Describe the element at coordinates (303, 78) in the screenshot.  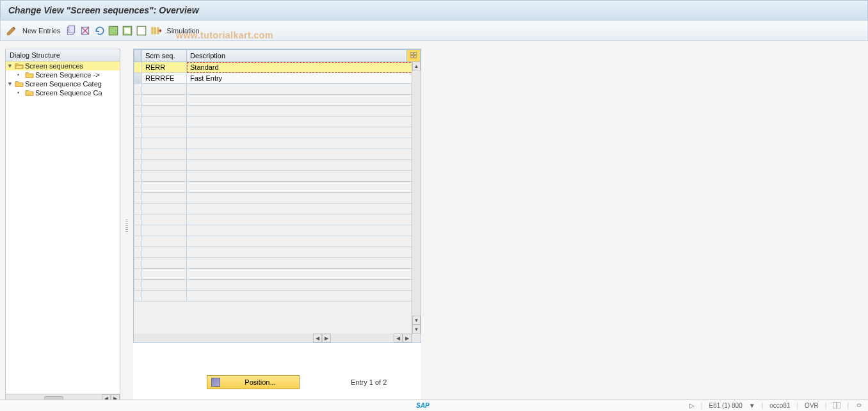
I see `cell-description: Fast Entry` at that location.